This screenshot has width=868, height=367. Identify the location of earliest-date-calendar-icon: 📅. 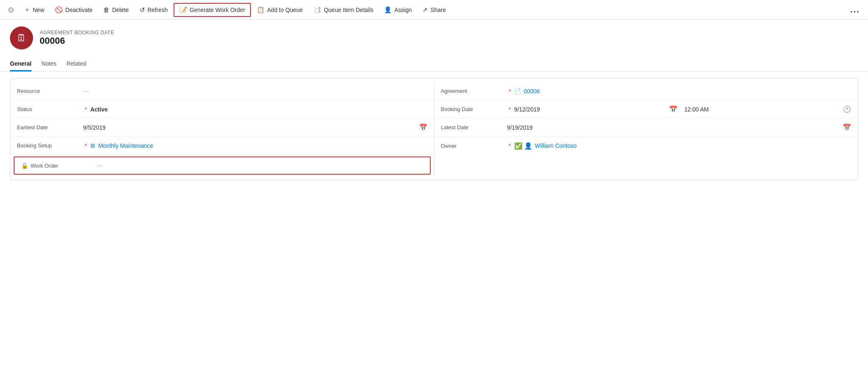
(423, 127).